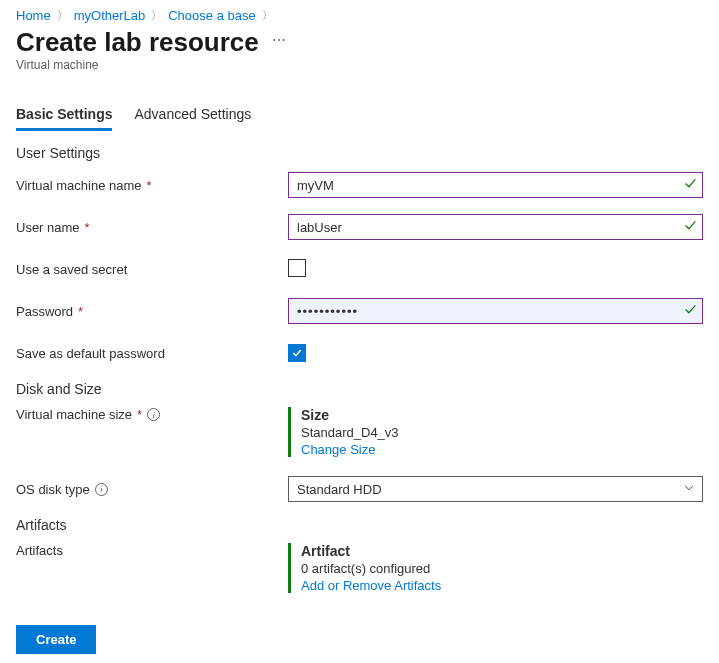  What do you see at coordinates (502, 432) in the screenshot?
I see `vm-size-value: Standard_D4_v3` at bounding box center [502, 432].